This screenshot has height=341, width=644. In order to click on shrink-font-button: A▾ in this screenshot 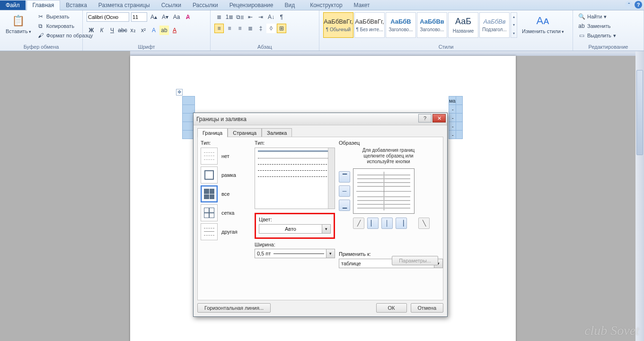, I will do `click(165, 17)`.